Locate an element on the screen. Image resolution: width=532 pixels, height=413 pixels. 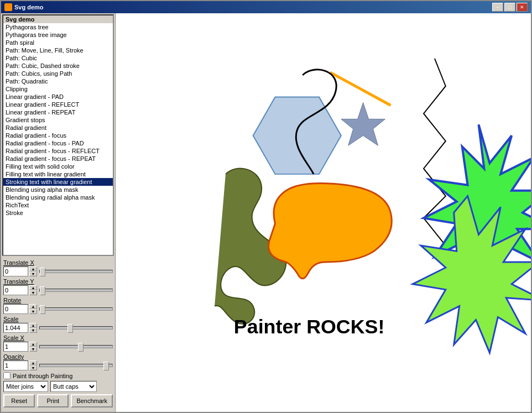
list-item: Stroke is located at coordinates (58, 213).